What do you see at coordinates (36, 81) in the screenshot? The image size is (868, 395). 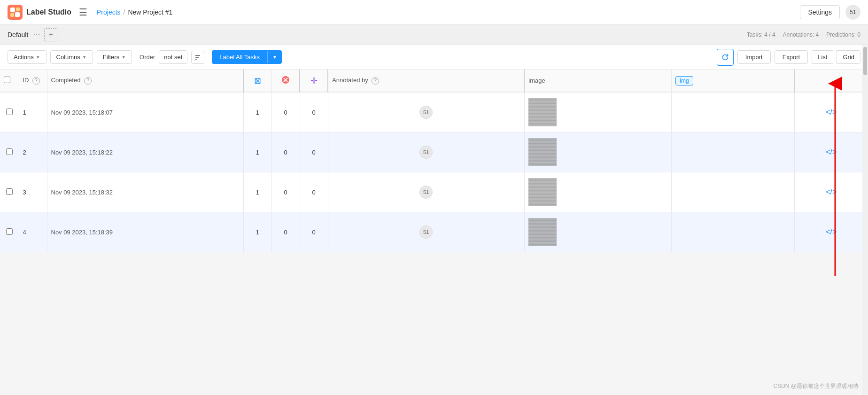 I see `id-help-icon: ?` at bounding box center [36, 81].